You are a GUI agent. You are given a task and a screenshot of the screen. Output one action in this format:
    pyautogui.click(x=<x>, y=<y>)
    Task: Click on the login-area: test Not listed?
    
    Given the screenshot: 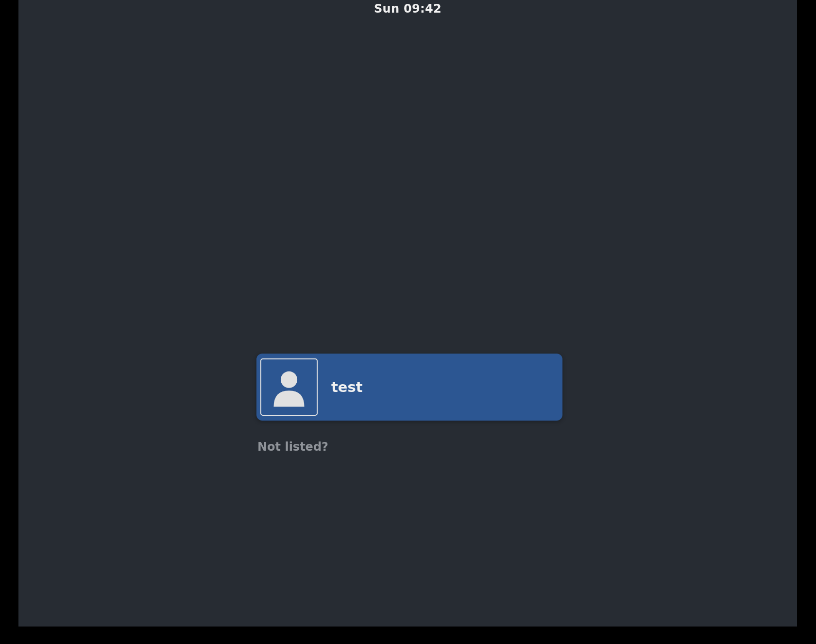 What is the action you would take?
    pyautogui.click(x=409, y=404)
    